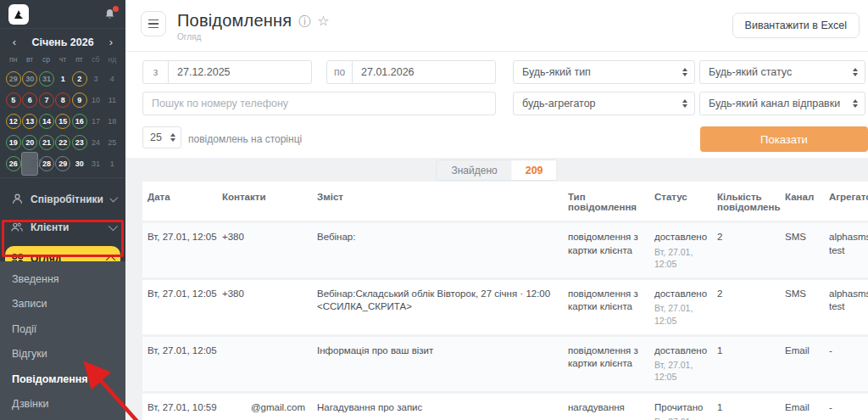 This screenshot has height=420, width=868. What do you see at coordinates (95, 143) in the screenshot?
I see `calendar-day-cell: 24` at bounding box center [95, 143].